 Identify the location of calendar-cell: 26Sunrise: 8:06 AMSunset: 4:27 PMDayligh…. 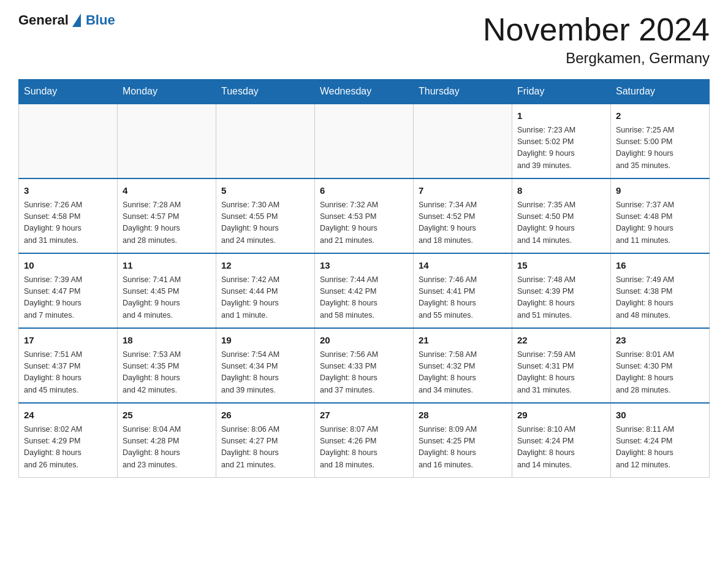
(266, 440).